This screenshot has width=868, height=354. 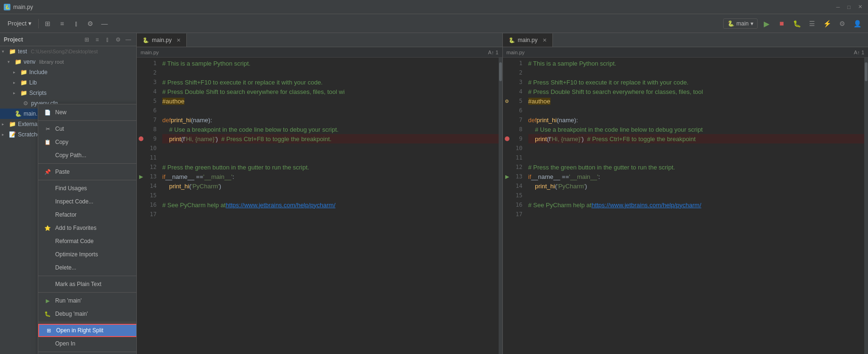 What do you see at coordinates (118, 40) in the screenshot?
I see `sidebar-gear-icon: ⚙` at bounding box center [118, 40].